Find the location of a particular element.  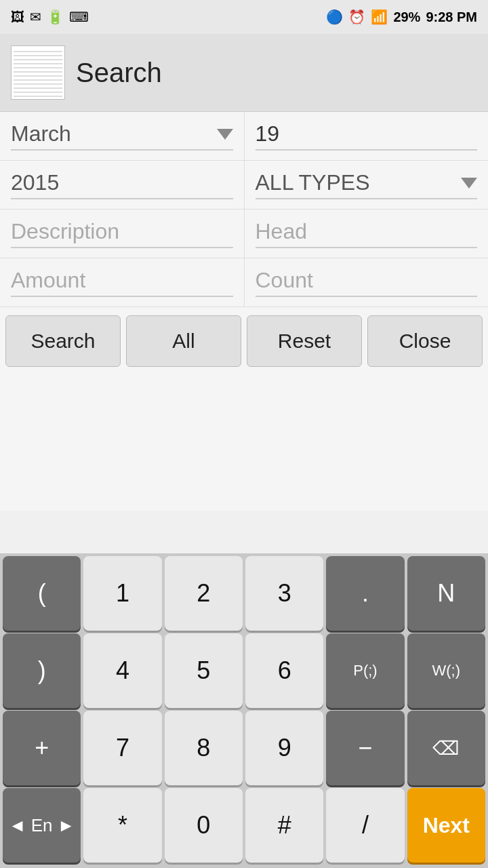

count-input is located at coordinates (367, 282).